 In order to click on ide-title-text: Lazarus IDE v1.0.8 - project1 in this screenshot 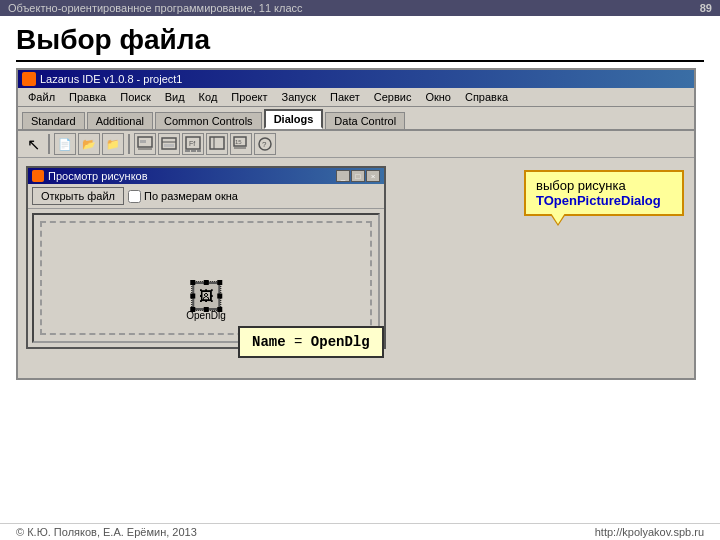, I will do `click(111, 79)`.